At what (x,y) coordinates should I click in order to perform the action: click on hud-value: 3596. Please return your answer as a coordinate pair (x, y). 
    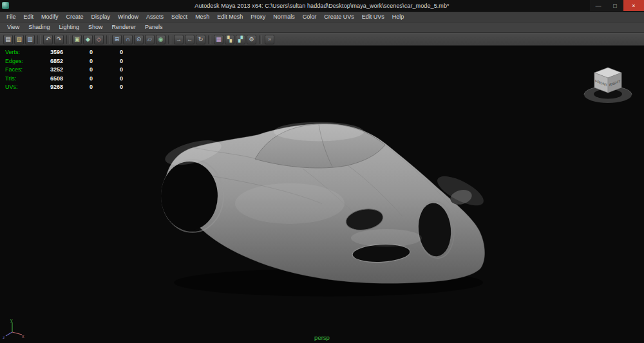
    Looking at the image, I should click on (55, 53).